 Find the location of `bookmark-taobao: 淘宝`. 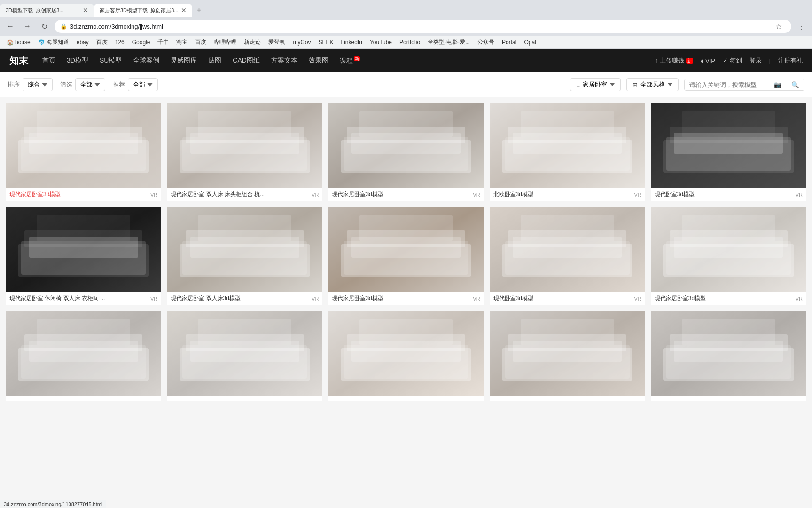

bookmark-taobao: 淘宝 is located at coordinates (182, 42).